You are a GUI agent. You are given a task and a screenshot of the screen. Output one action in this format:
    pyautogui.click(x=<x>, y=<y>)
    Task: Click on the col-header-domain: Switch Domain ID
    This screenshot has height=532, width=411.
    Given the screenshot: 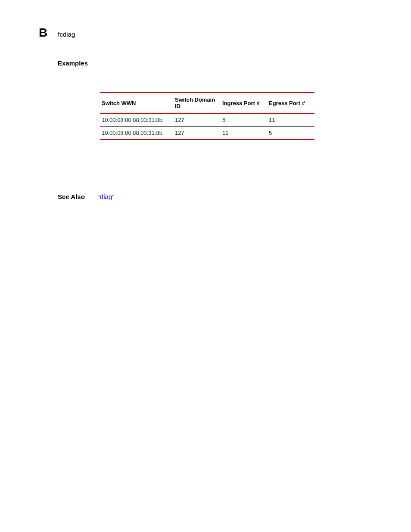 What is the action you would take?
    pyautogui.click(x=197, y=103)
    